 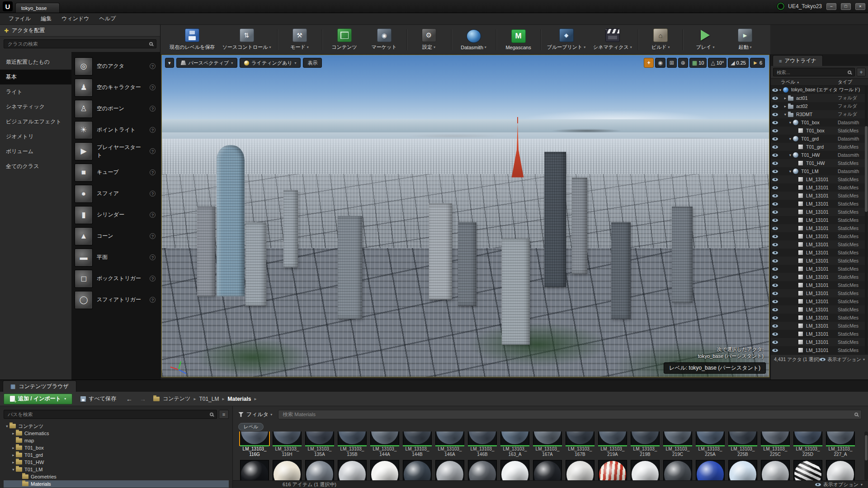 I want to click on asset-tile: LM_13103_225A, so click(x=710, y=445).